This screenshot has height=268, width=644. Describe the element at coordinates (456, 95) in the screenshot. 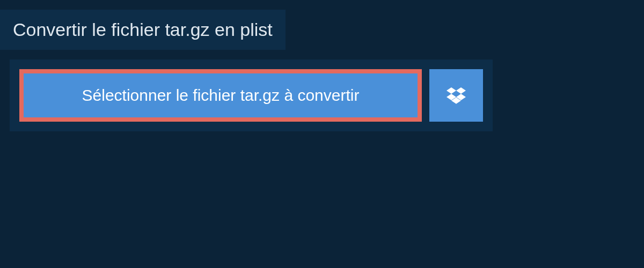

I see `dropbox-button` at that location.